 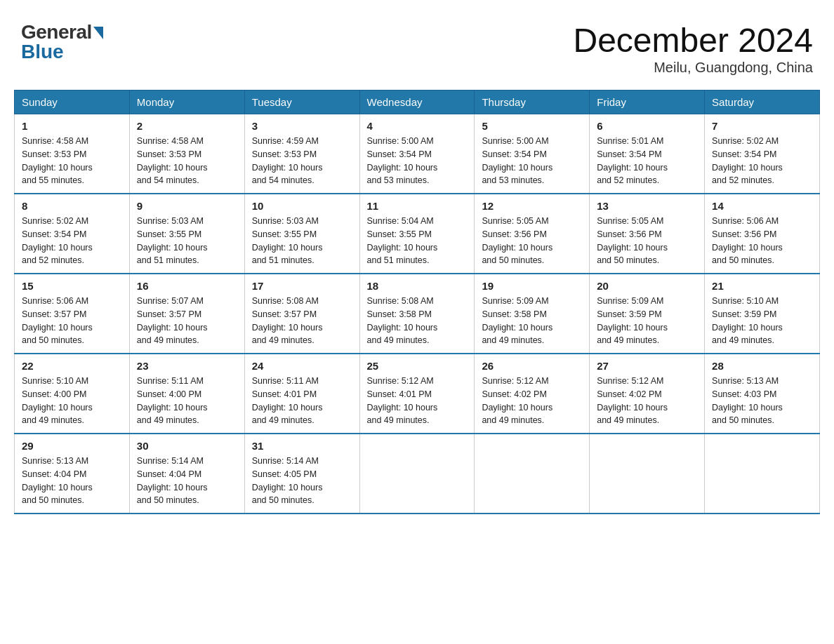 What do you see at coordinates (647, 126) in the screenshot?
I see `day-number: 6` at bounding box center [647, 126].